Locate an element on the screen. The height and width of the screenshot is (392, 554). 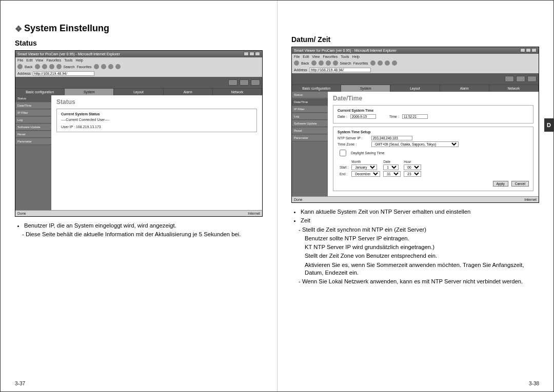
time-input is located at coordinates (415, 117).